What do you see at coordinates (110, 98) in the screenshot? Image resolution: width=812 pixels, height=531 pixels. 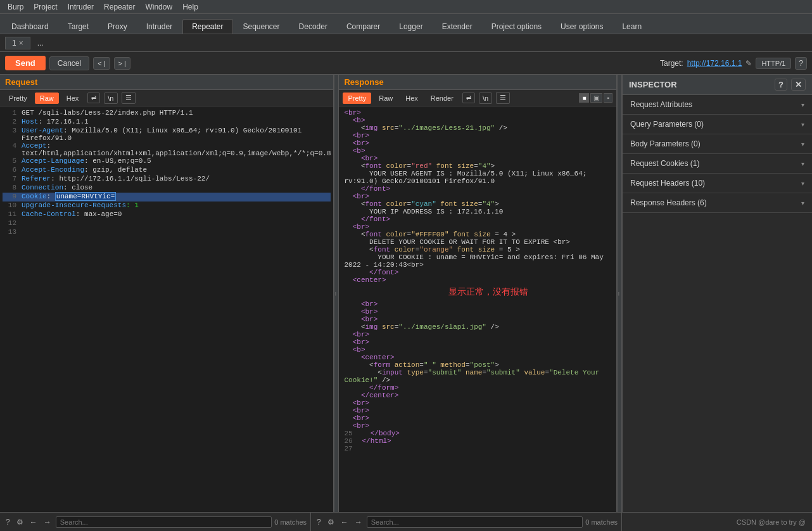 I see `request-newline-btn: \n` at bounding box center [110, 98].